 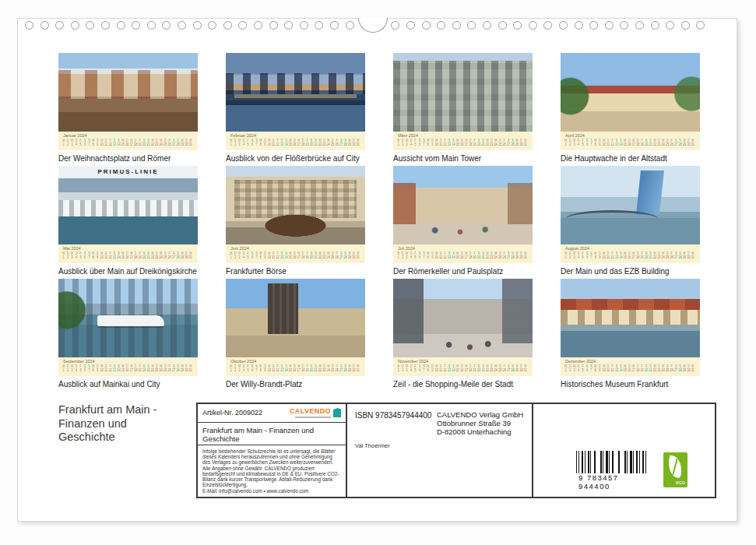 What do you see at coordinates (373, 25) in the screenshot?
I see `hanger-hole` at bounding box center [373, 25].